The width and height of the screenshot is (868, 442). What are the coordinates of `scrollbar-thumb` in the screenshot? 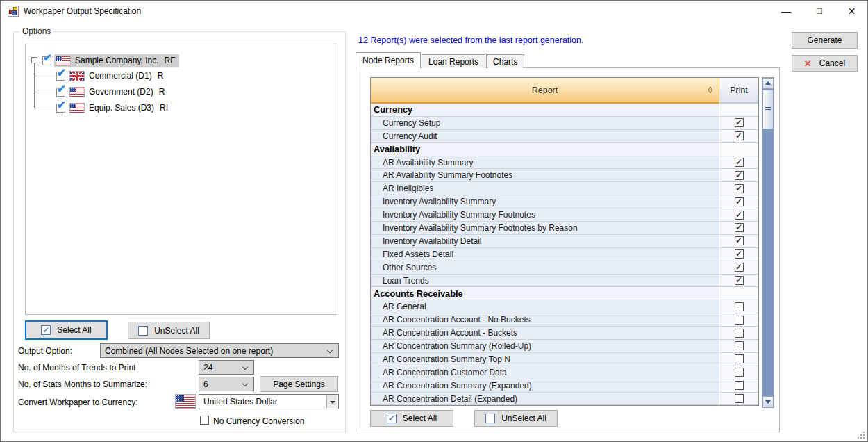 It's located at (768, 110).